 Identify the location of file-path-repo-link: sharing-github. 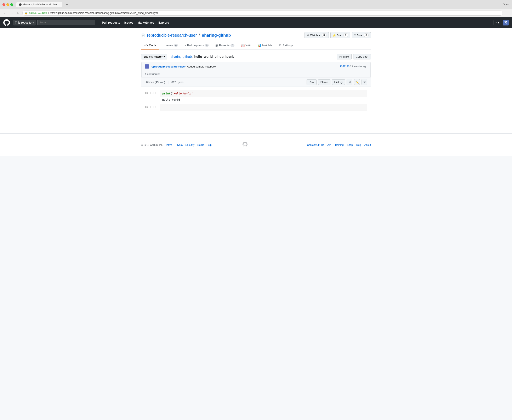
(181, 57).